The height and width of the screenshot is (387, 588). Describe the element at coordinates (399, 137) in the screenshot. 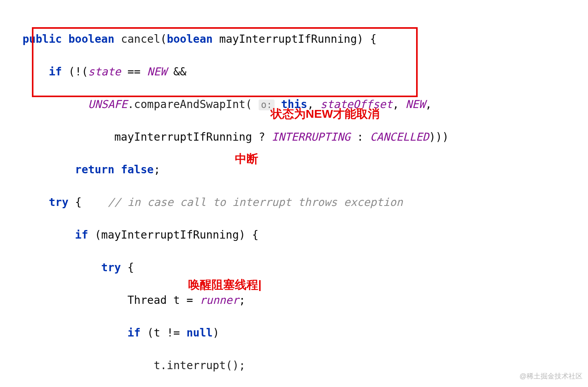

I see `const-cancelled: CANCELLED` at that location.